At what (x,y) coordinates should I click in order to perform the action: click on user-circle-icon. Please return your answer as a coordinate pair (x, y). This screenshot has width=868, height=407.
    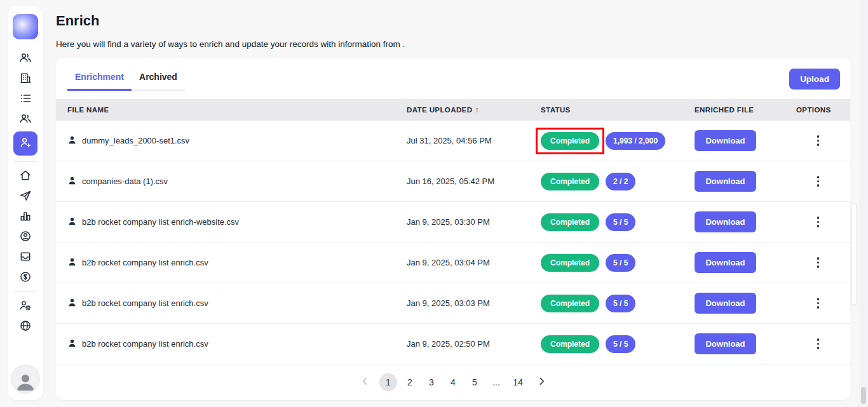
    Looking at the image, I should click on (25, 237).